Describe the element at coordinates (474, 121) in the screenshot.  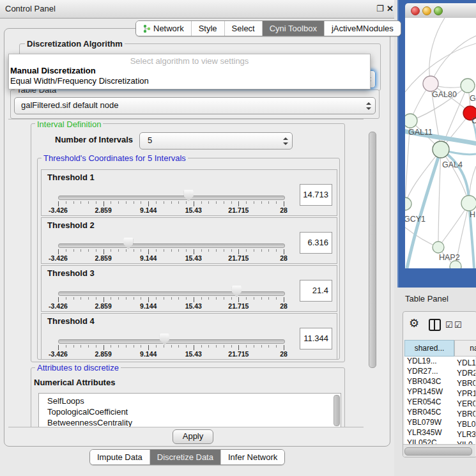
I see `network-node-label: C` at that location.